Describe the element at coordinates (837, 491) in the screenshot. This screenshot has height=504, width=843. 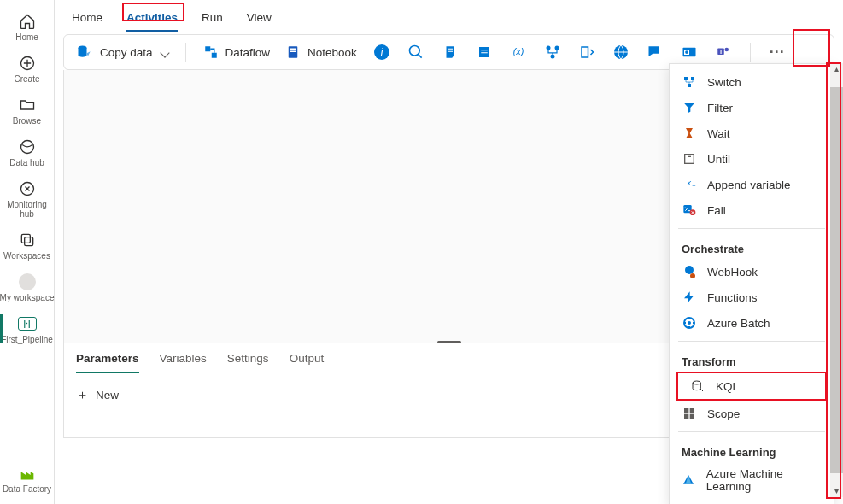
I see `scroll-down-arrow: ▾` at that location.